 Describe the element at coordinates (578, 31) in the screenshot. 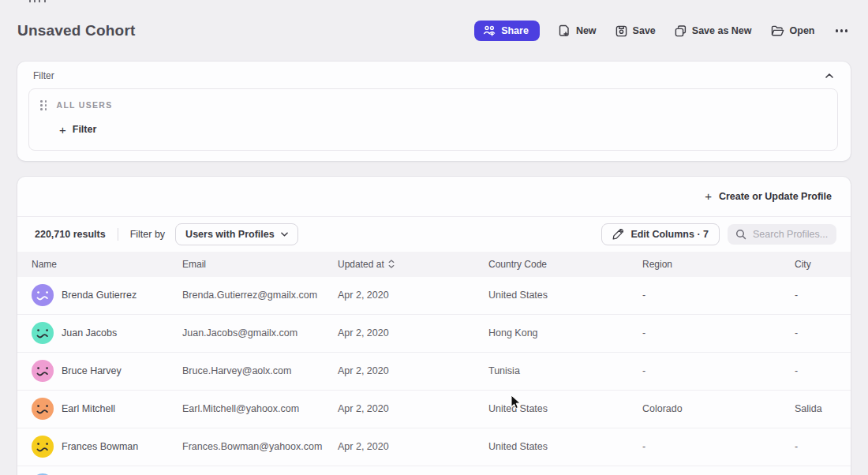

I see `new-button: New` at that location.